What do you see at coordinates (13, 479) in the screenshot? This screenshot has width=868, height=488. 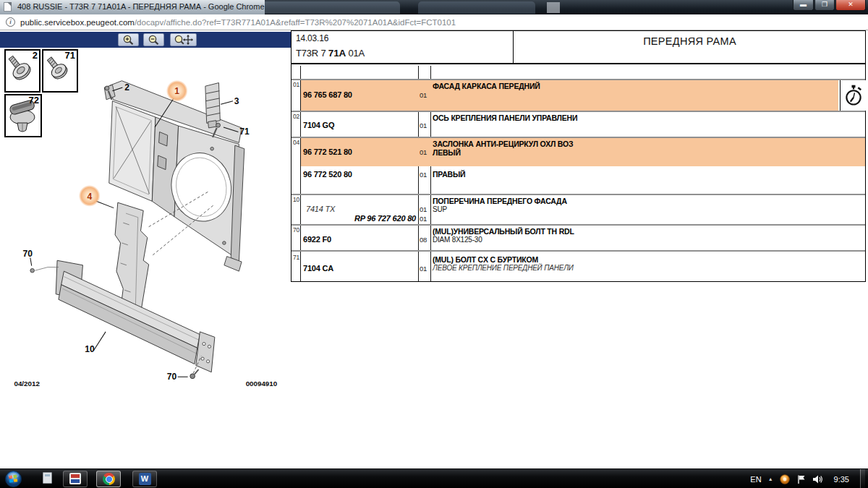 I see `start-button` at bounding box center [13, 479].